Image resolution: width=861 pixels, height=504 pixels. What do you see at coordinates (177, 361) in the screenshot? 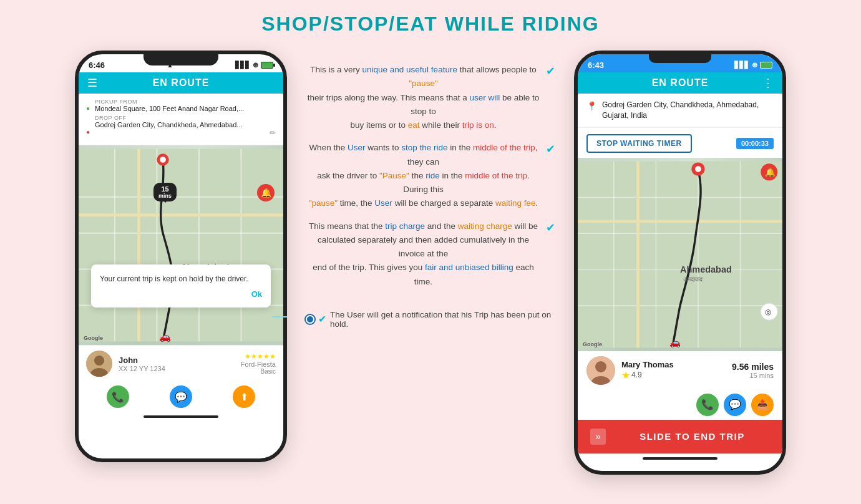
I see `left-driver-name: John` at bounding box center [177, 361].